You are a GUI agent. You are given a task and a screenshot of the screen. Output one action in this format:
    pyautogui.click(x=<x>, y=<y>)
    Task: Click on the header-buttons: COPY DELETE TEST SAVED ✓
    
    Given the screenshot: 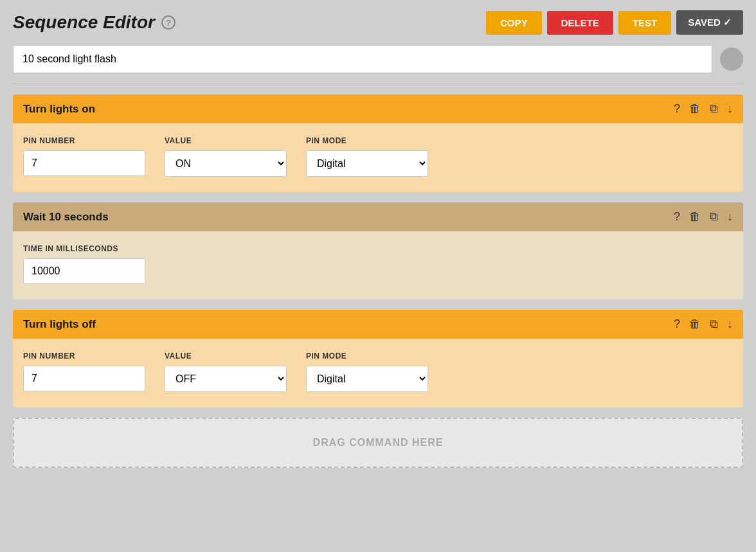 What is the action you would take?
    pyautogui.click(x=615, y=22)
    